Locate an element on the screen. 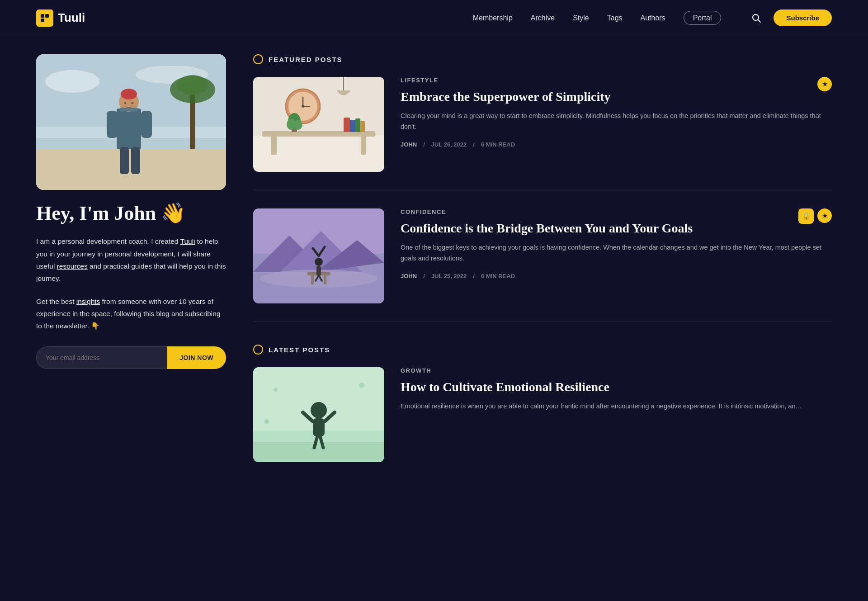 This screenshot has height=601, width=868. post-badges-confidence: 🔒 ★ is located at coordinates (815, 216).